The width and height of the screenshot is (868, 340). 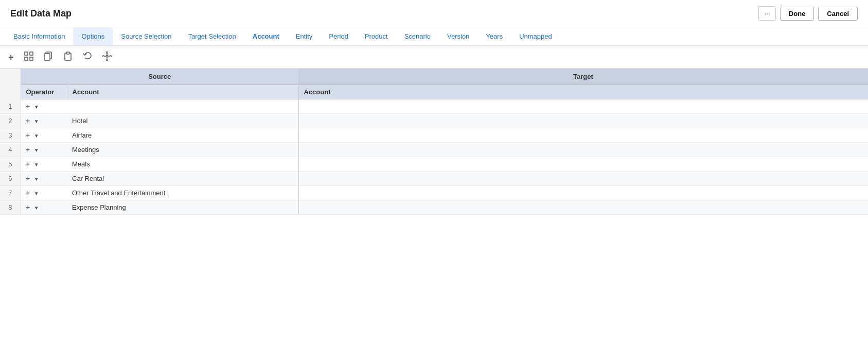 I want to click on paste-icon, so click(x=68, y=57).